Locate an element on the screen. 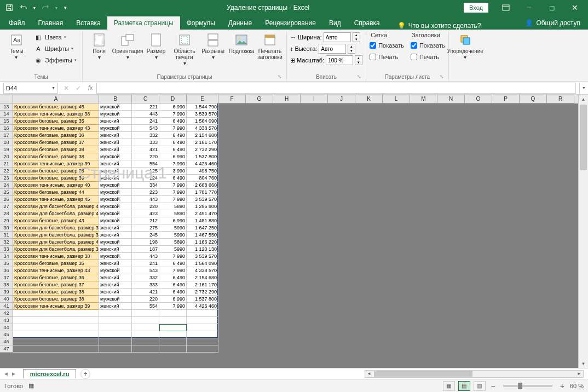  grid-show-checkbox: Показать is located at coordinates (387, 45).